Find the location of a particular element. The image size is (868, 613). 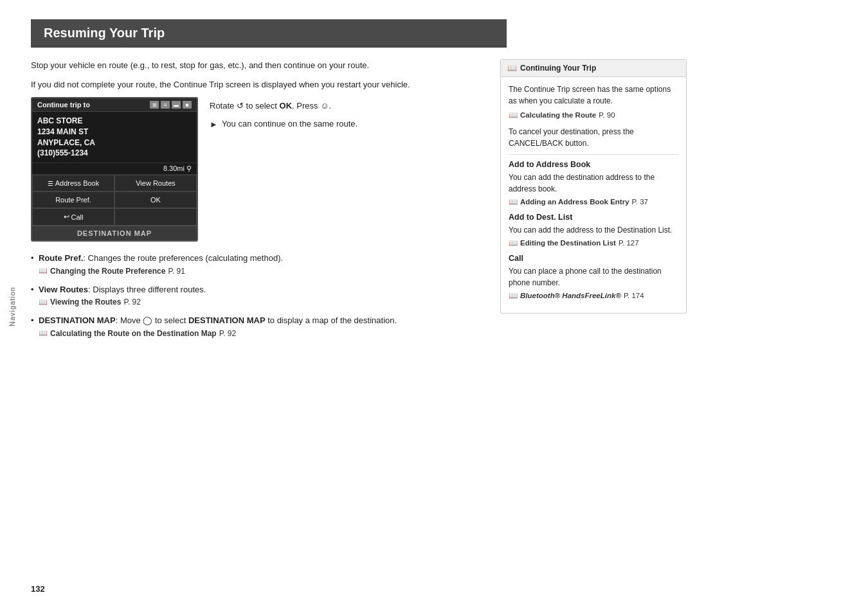

screen-area: Continue trip to ⊞ ≡ ▬ ☻ ABC STORE 1234 … is located at coordinates (256, 170).